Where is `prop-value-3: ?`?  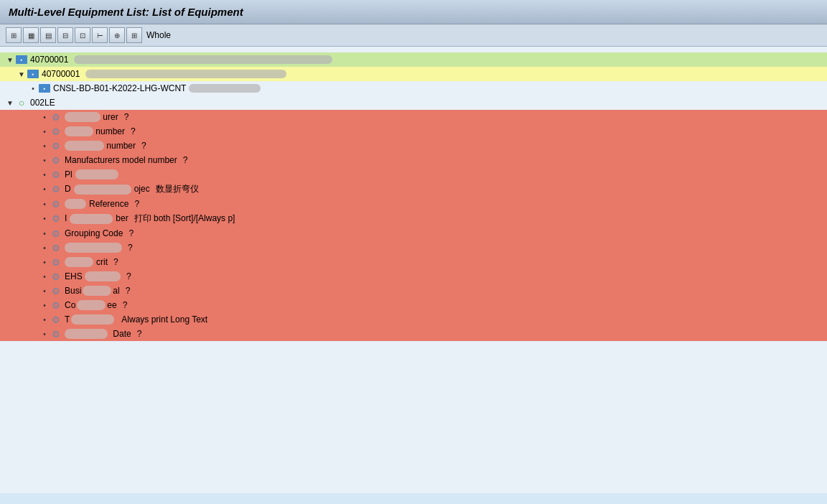
prop-value-3: ? is located at coordinates (185, 160).